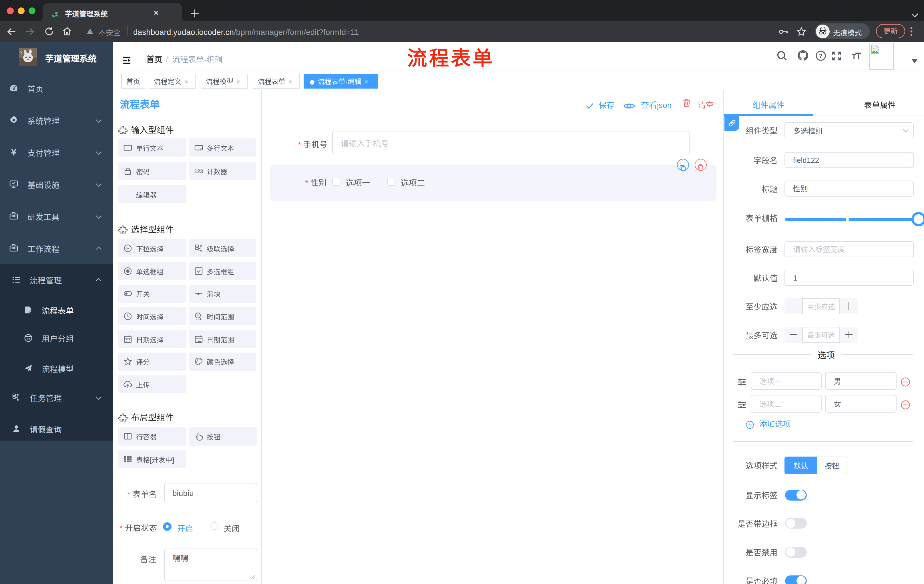 Image resolution: width=924 pixels, height=584 pixels. I want to click on svg-text: T, so click(858, 56).